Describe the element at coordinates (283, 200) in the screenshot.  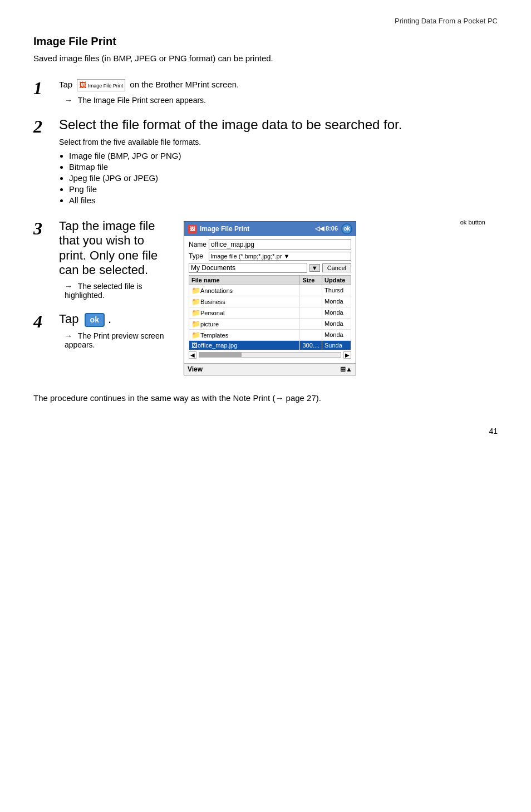
I see `list-item: All files` at that location.